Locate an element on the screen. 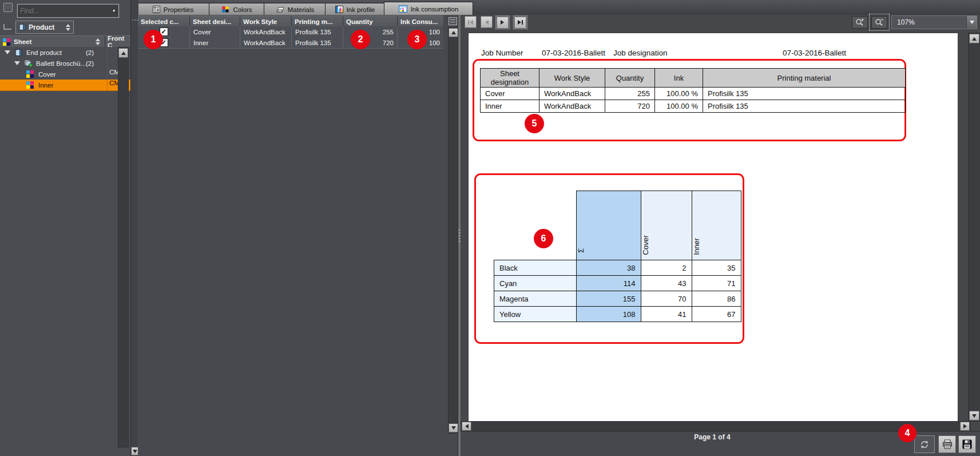 The height and width of the screenshot is (456, 980). column-options-icon is located at coordinates (453, 21).